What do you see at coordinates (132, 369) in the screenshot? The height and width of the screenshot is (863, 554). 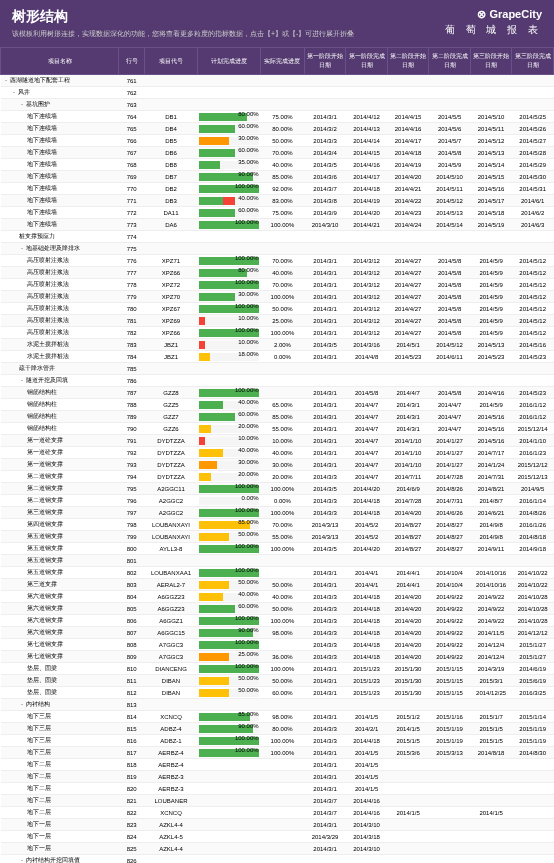 I see `cell-seq: 785` at bounding box center [132, 369].